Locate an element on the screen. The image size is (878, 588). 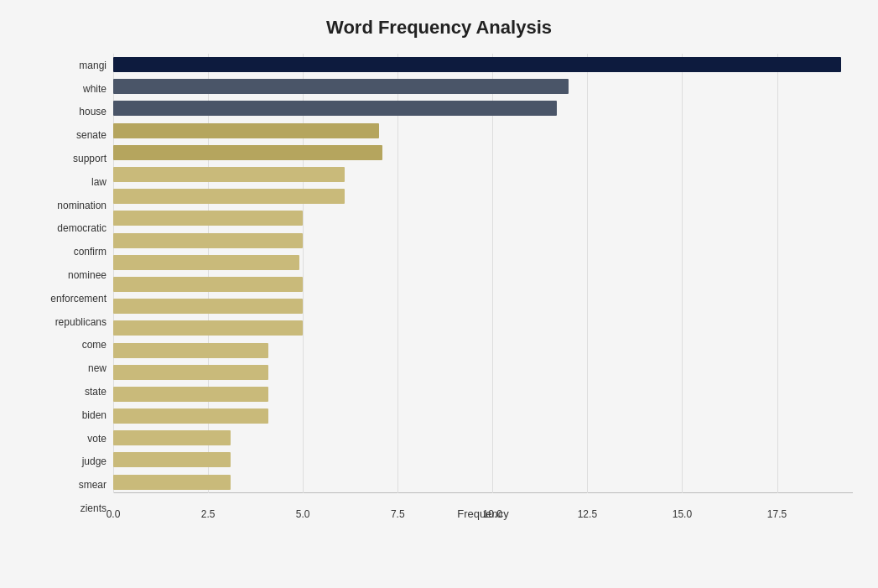
chart-title: Word Frequency Analysis is located at coordinates (439, 28).